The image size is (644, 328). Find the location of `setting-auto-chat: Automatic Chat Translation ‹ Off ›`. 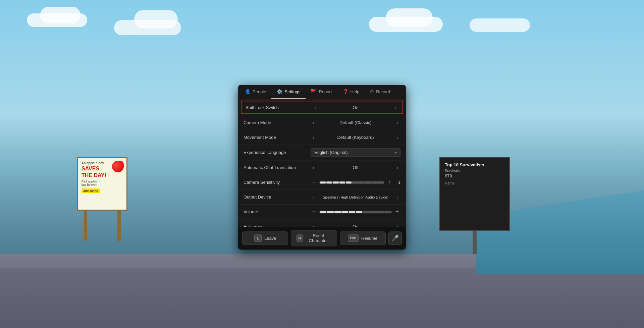

setting-auto-chat: Automatic Chat Translation ‹ Off › is located at coordinates (322, 168).